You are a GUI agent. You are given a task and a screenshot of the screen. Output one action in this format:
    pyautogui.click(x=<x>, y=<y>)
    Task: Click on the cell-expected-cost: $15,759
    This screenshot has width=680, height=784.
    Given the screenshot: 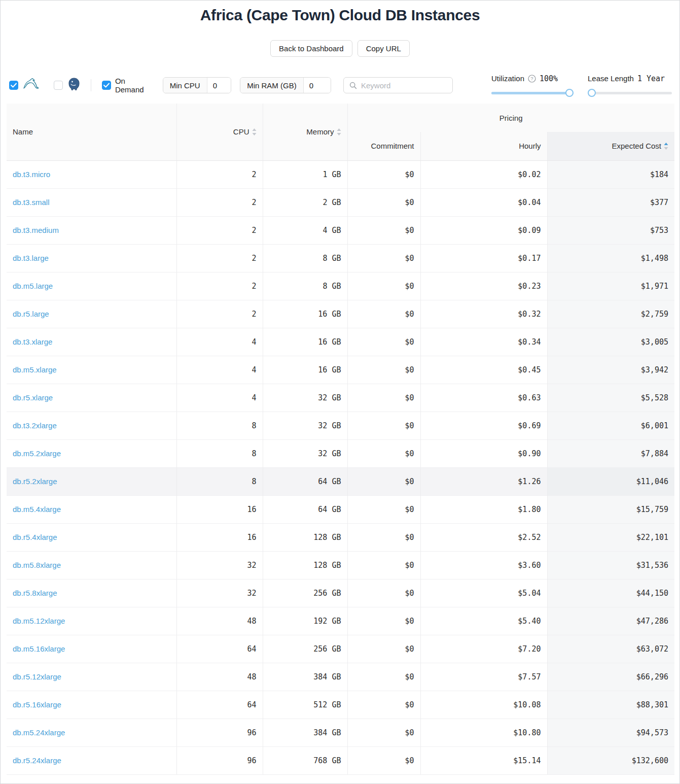 What is the action you would take?
    pyautogui.click(x=611, y=509)
    